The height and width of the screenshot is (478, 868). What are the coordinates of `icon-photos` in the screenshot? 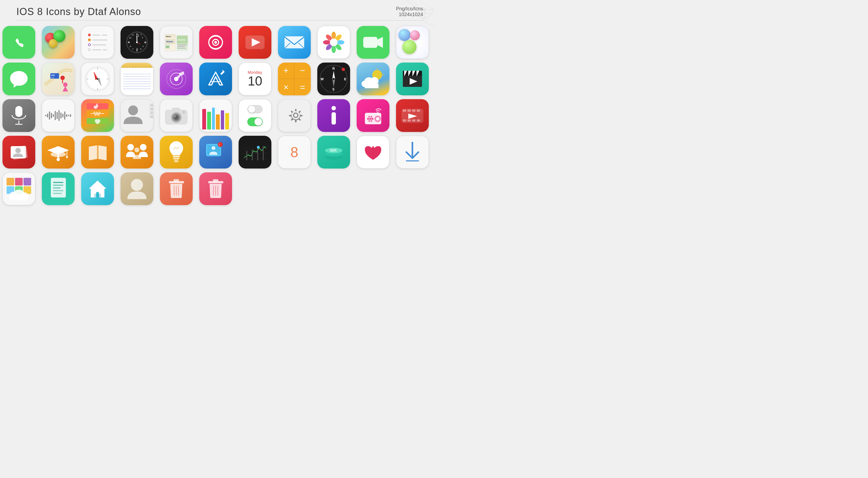 It's located at (334, 42).